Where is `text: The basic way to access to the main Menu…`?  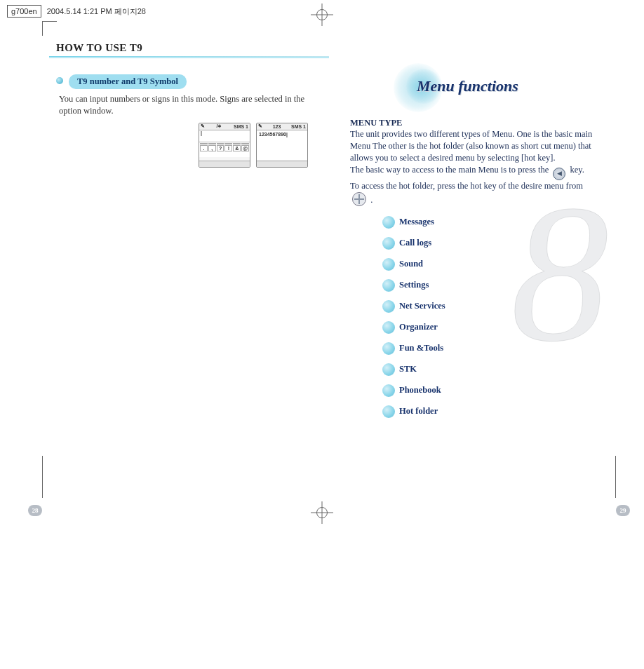 text: The basic way to access to the main Menu… is located at coordinates (449, 170).